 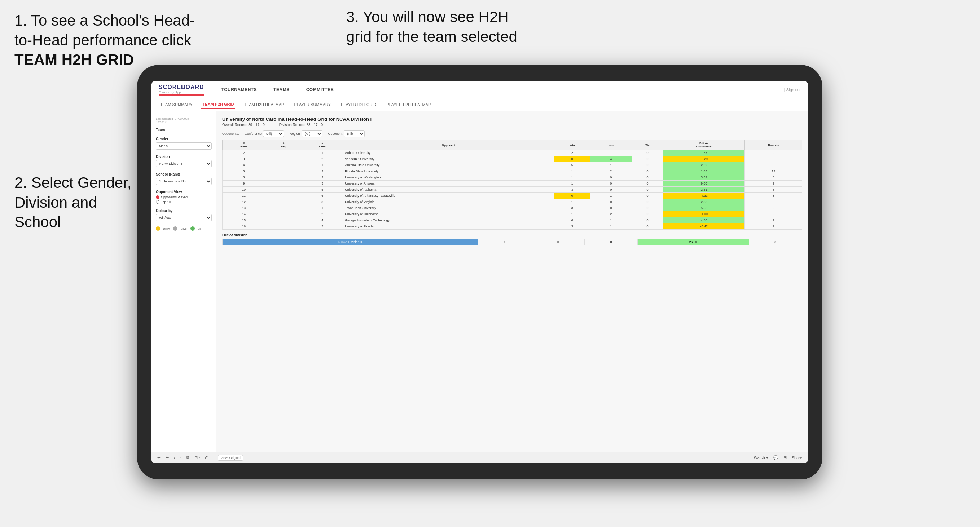 What do you see at coordinates (218, 105) in the screenshot?
I see `subnav-team-h2h-grid: TEAM H2H GRID` at bounding box center [218, 105].